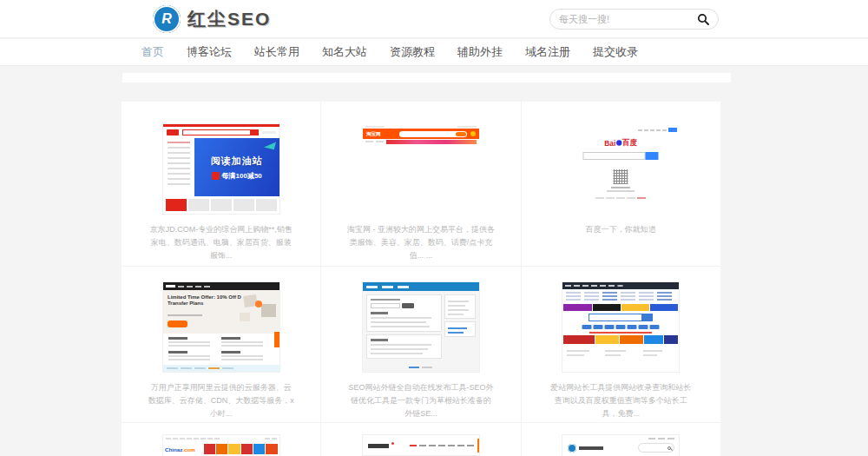 The image size is (868, 456). I want to click on seo-tool-sidebar-box, so click(460, 307).